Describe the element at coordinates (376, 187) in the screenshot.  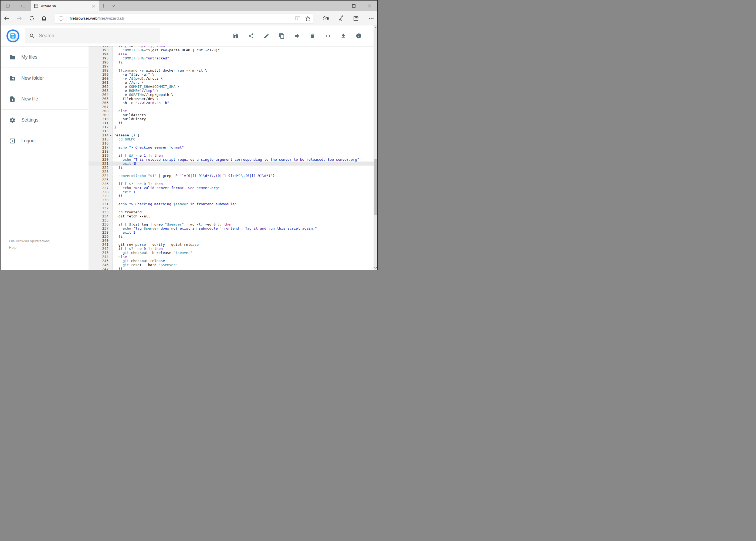
I see `scrollbar-thumb` at that location.